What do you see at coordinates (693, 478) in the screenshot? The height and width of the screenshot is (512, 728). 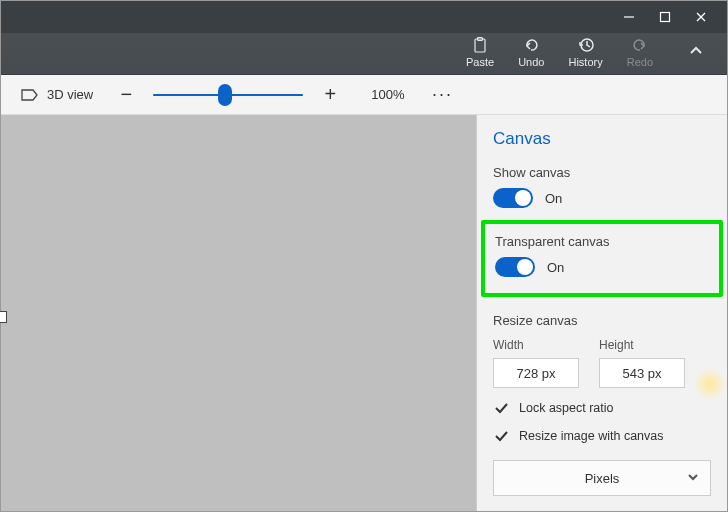 I see `chevron-down-icon` at bounding box center [693, 478].